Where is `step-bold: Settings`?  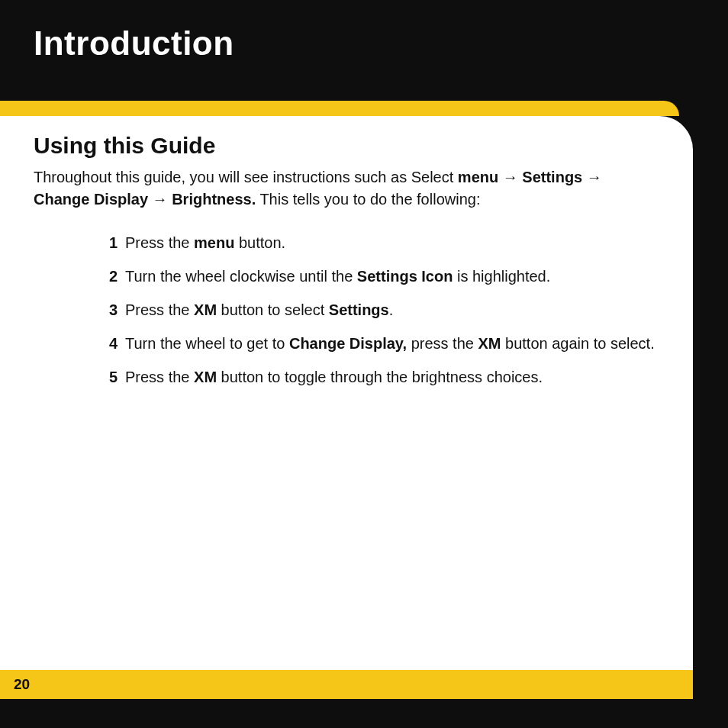 step-bold: Settings is located at coordinates (359, 310).